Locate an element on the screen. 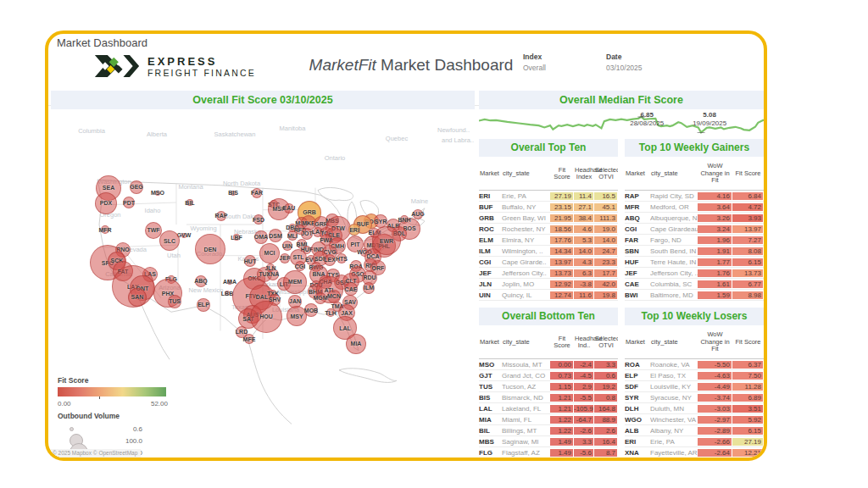  map-bubble-mso: MSO is located at coordinates (158, 193).